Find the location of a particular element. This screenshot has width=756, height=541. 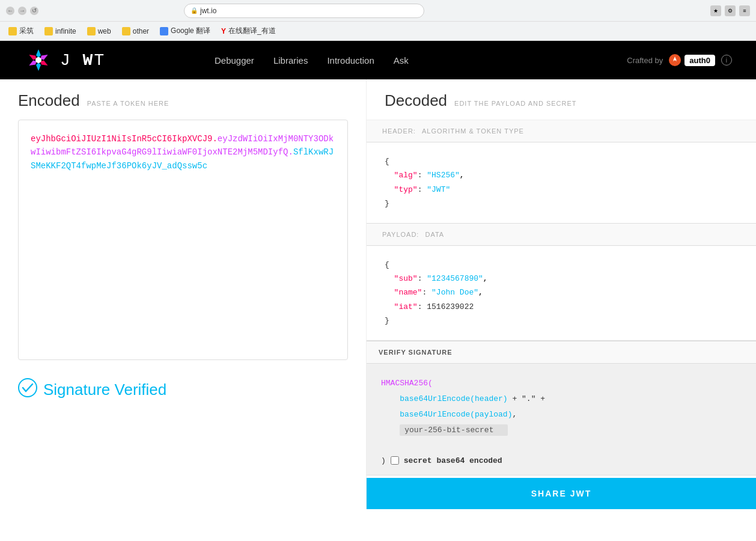

header-open-brace: { is located at coordinates (387, 161).